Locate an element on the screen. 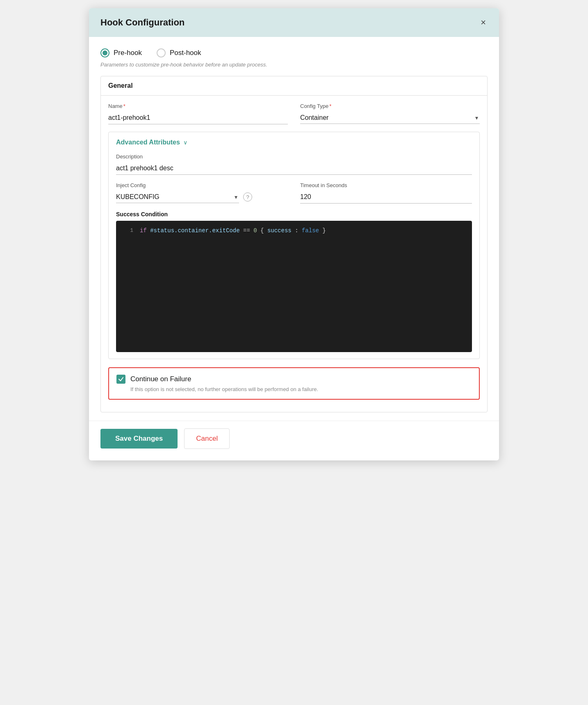  continue-on-failure-checkbox is located at coordinates (121, 379).